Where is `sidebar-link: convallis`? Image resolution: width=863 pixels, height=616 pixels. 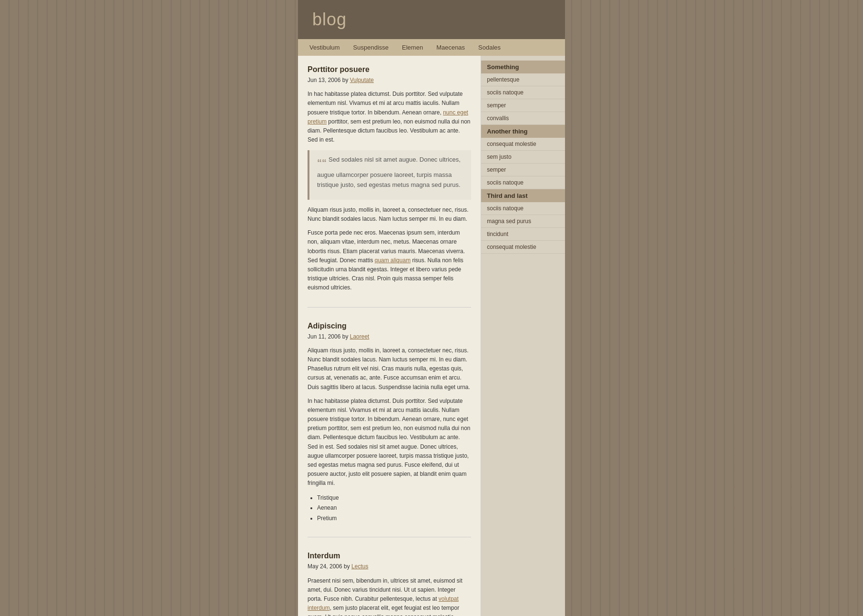 sidebar-link: convallis is located at coordinates (523, 118).